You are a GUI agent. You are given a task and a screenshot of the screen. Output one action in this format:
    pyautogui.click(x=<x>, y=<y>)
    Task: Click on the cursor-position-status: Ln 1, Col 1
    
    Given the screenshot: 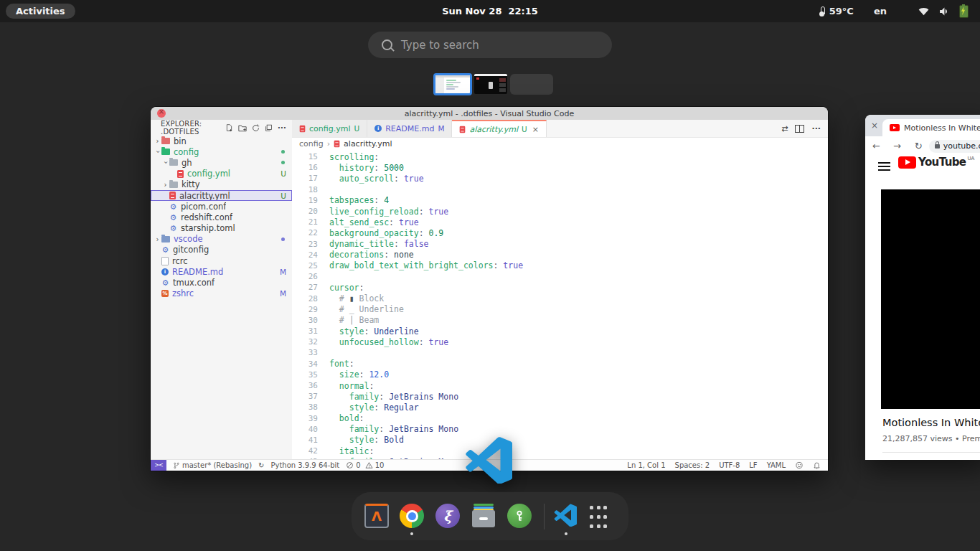 What is the action you would take?
    pyautogui.click(x=646, y=465)
    